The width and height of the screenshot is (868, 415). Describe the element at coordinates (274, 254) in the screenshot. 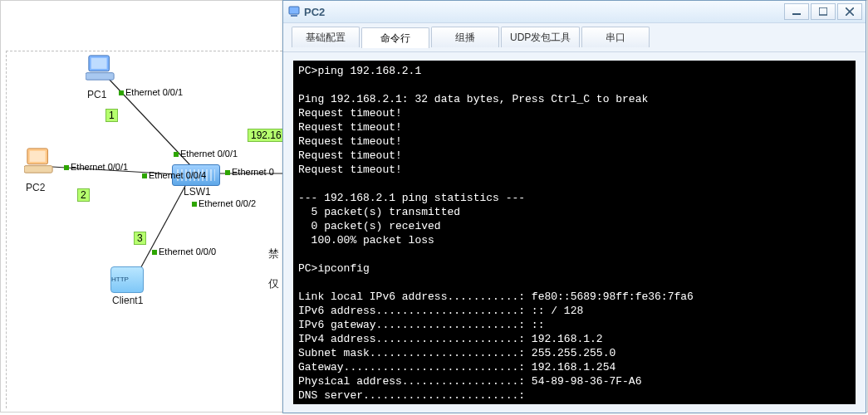

I see `note-deny: 禁` at that location.